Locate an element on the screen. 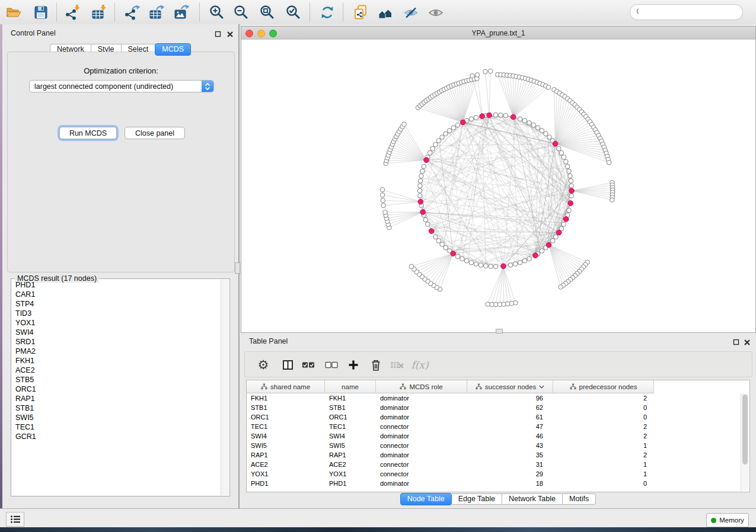 Image resolution: width=756 pixels, height=532 pixels. mcds-result-item: PHD1 is located at coordinates (116, 285).